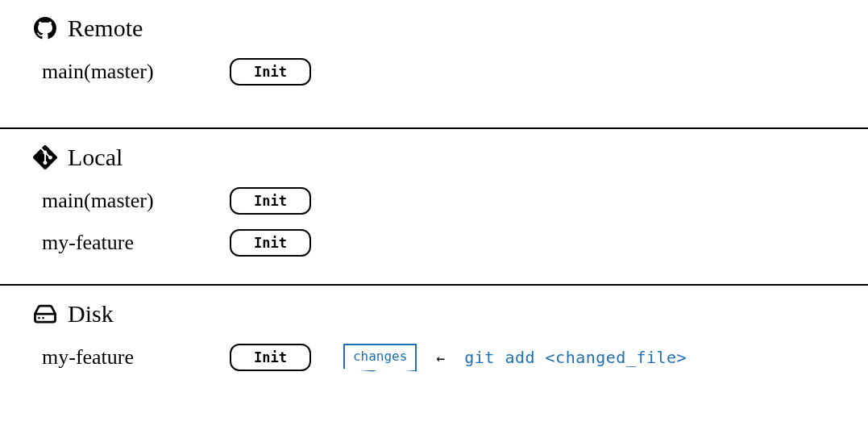 Image resolution: width=868 pixels, height=426 pixels. What do you see at coordinates (438, 201) in the screenshot?
I see `local-branch-row: main(master) Init` at bounding box center [438, 201].